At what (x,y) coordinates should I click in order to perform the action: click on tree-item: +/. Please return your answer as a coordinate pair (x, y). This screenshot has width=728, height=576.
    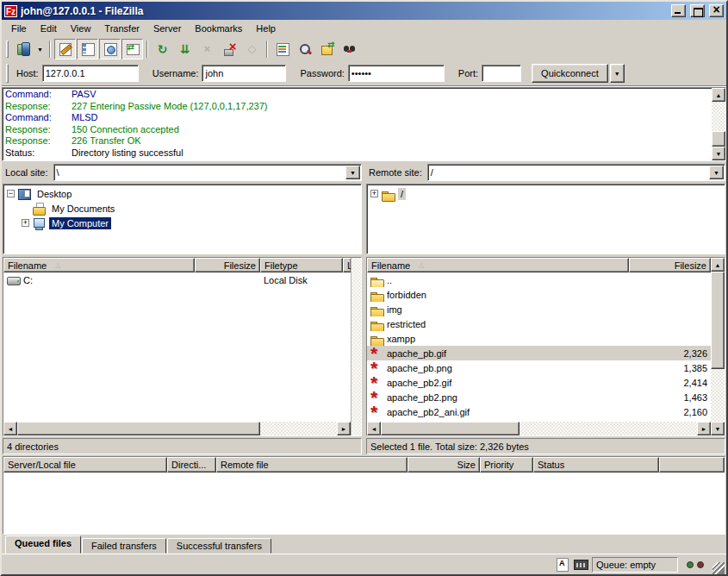
    Looking at the image, I should click on (546, 193).